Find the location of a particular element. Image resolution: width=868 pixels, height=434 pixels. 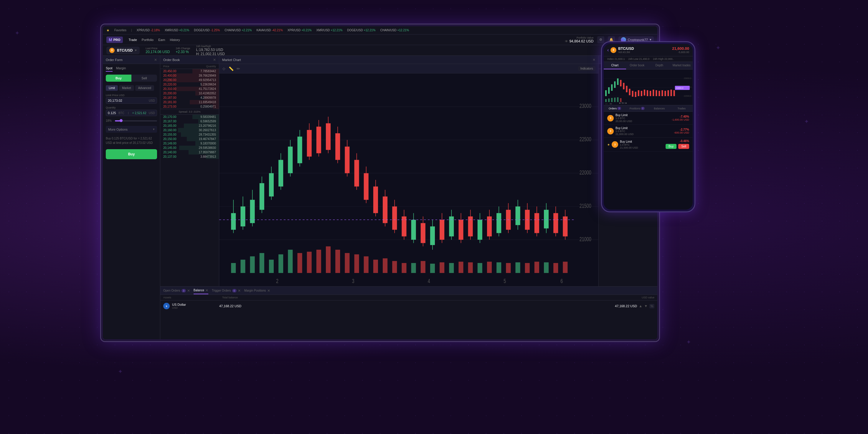

ticker-item-3: CHAIN/USD +2.21% is located at coordinates (238, 30).